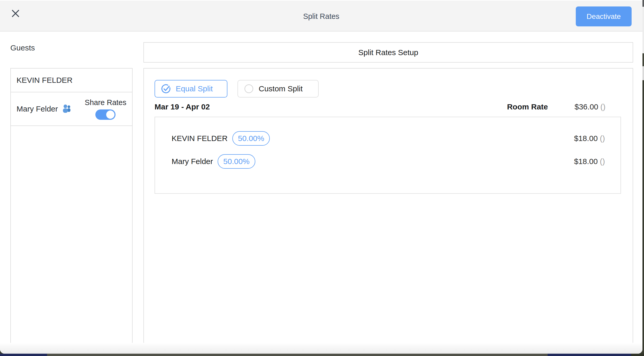  What do you see at coordinates (321, 348) in the screenshot?
I see `modal-bottom-fade` at bounding box center [321, 348].